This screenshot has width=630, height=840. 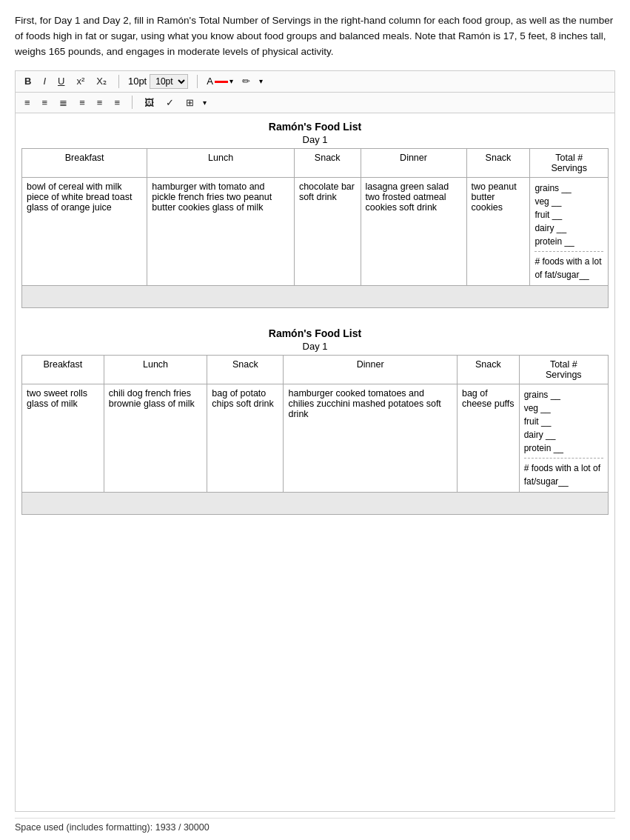 I want to click on toolbar-row1: B I U x² X₂ 10pt 10pt 12pt 14pt A ▾ ✏ ▾, so click(x=315, y=81).